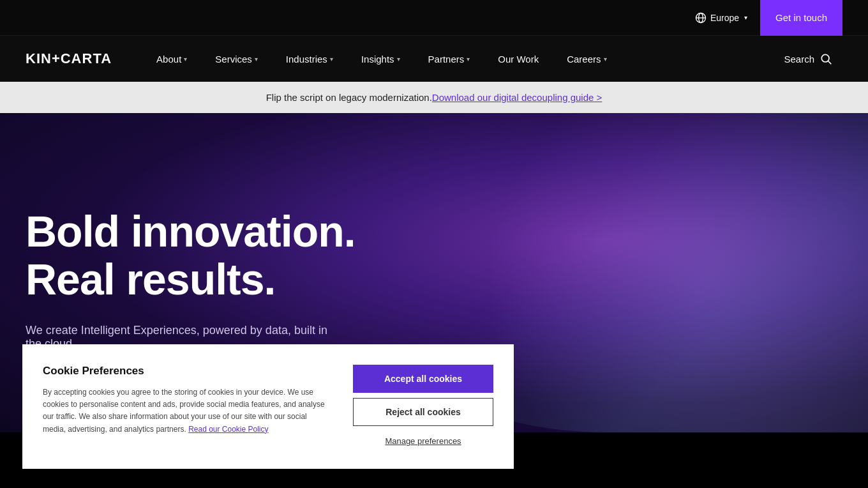 The width and height of the screenshot is (868, 488). I want to click on hero-title: Bold innovation. Real results., so click(217, 255).